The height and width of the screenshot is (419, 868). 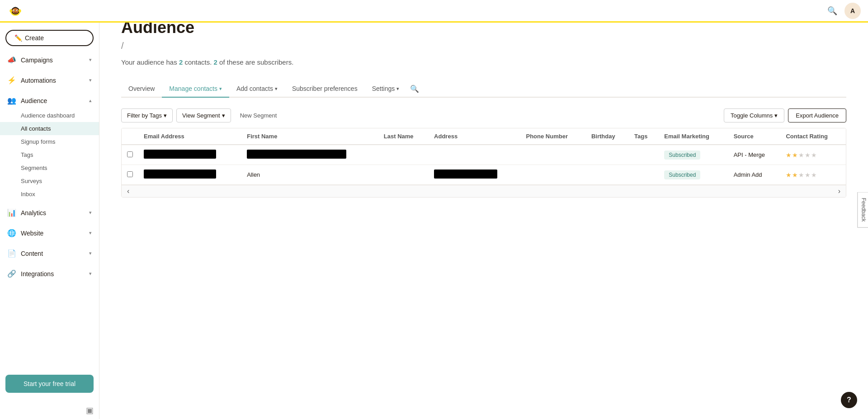 I want to click on row1-checkbox-input, so click(x=130, y=155).